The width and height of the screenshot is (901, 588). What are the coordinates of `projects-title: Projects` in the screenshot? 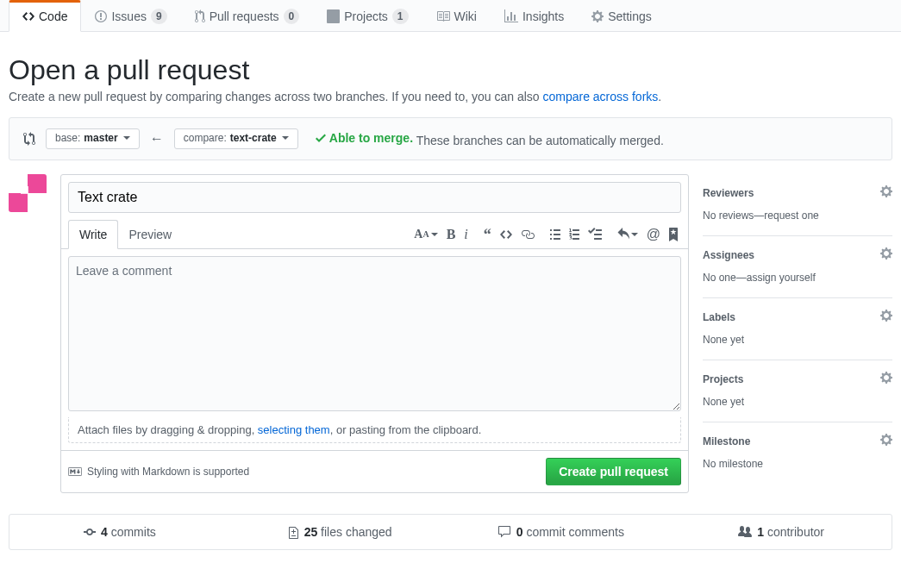 It's located at (723, 379).